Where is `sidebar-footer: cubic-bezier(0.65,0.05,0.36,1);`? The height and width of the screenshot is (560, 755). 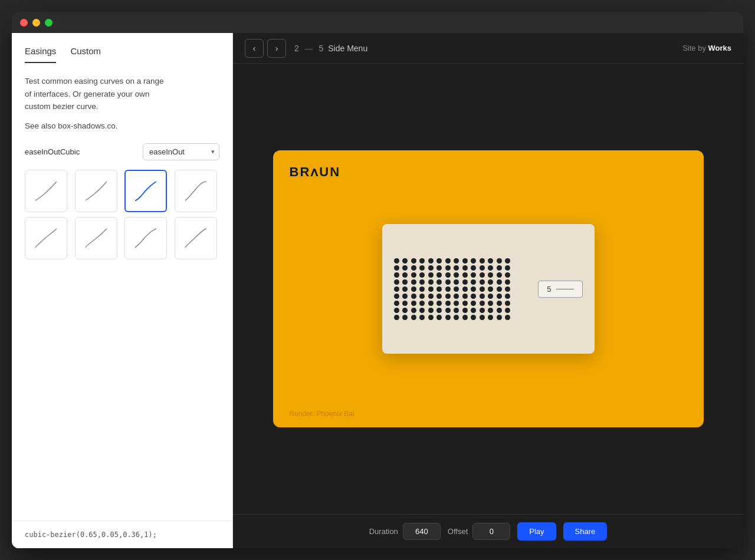
sidebar-footer: cubic-bezier(0.65,0.05,0.36,1); is located at coordinates (122, 534).